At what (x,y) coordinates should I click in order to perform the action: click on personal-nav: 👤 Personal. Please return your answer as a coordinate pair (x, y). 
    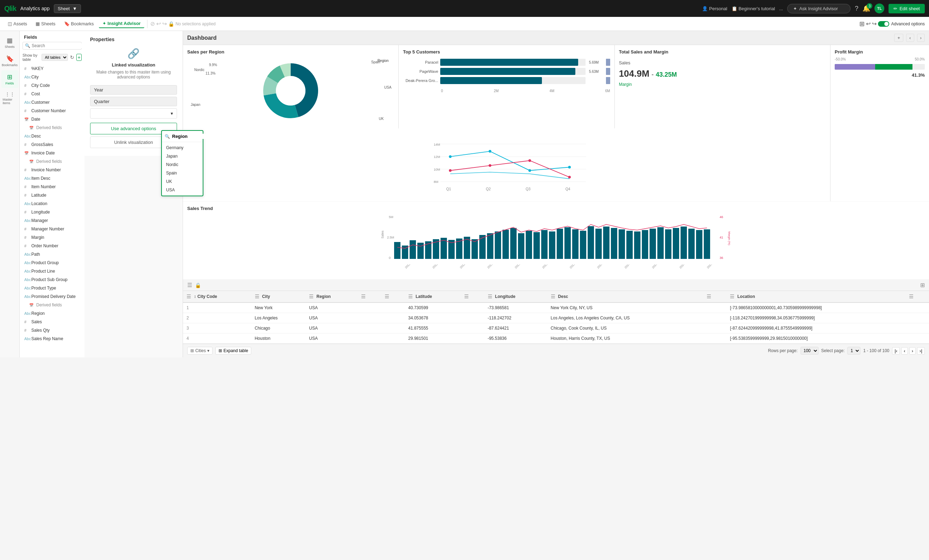
    Looking at the image, I should click on (714, 9).